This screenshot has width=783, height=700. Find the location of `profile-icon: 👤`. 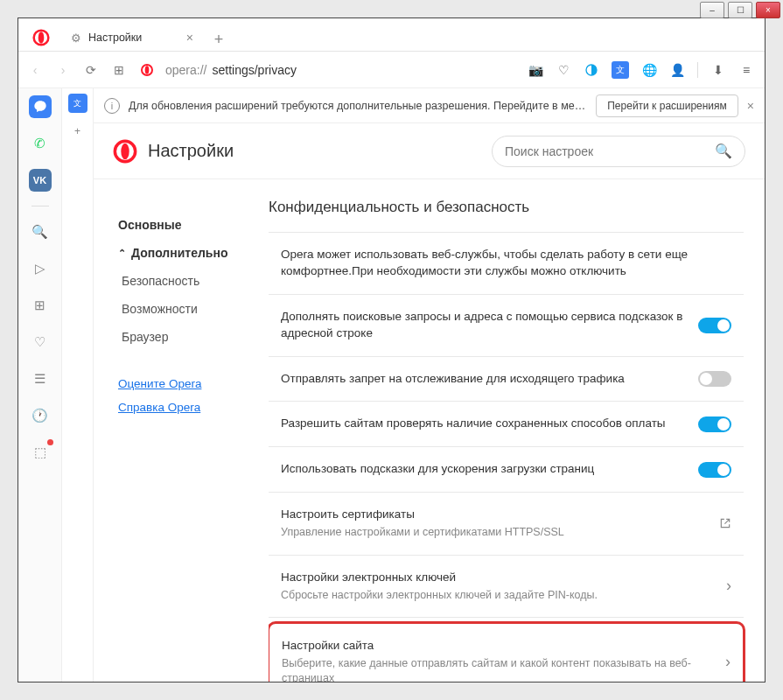

profile-icon: 👤 is located at coordinates (677, 70).